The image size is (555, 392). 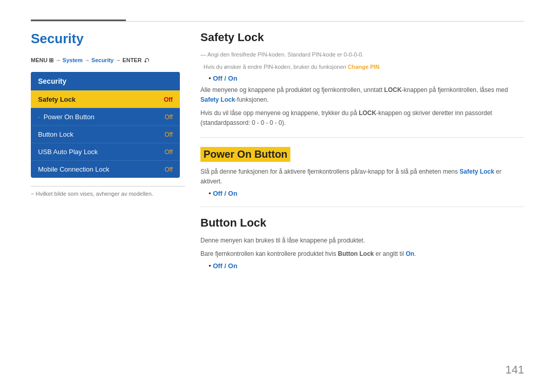 What do you see at coordinates (362, 177) in the screenshot?
I see `power-on-button-body: Slå på denne funksjonen for å aktivere f…` at bounding box center [362, 177].